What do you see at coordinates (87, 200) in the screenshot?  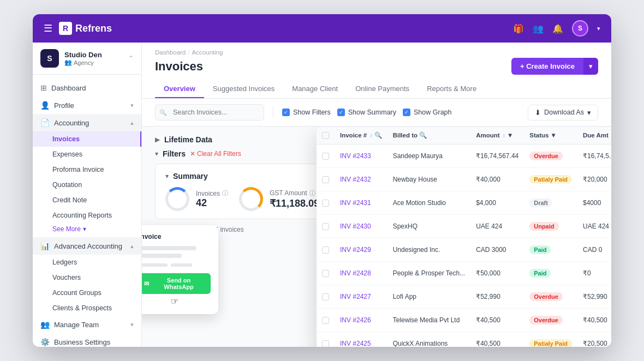 I see `sidebar-subitem-credit-note: Credit Note` at bounding box center [87, 200].